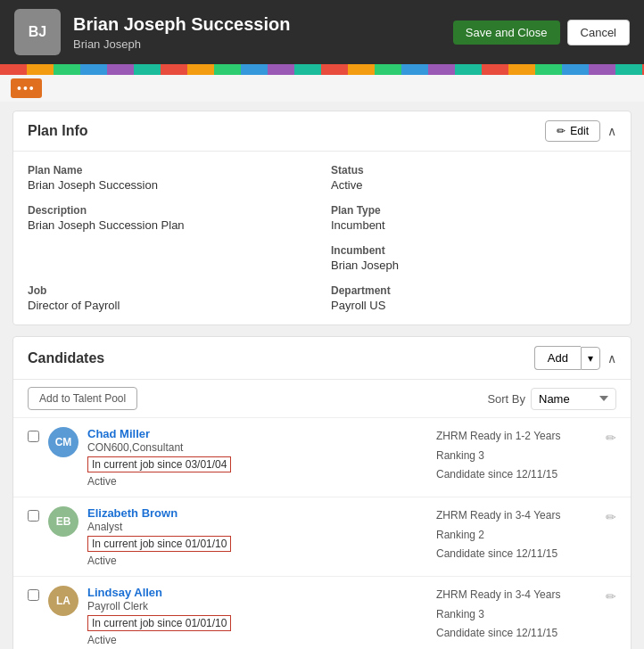 This screenshot has height=649, width=644. What do you see at coordinates (573, 131) in the screenshot?
I see `edit-button: ✏ Edit` at bounding box center [573, 131].